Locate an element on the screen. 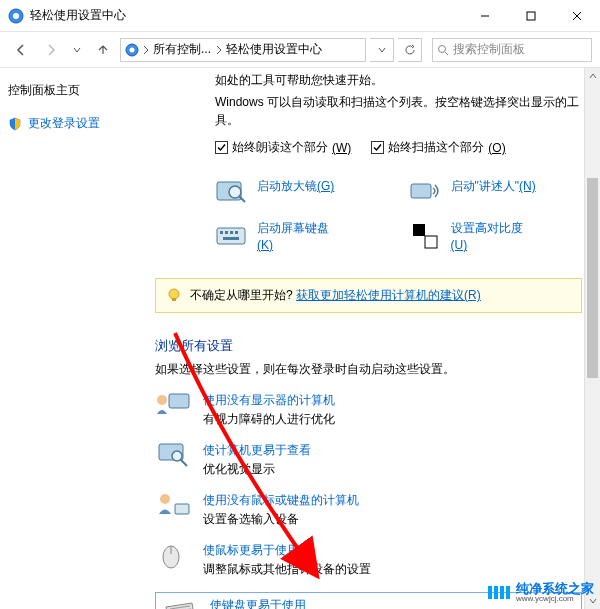 This screenshot has width=600, height=609. mouse-icon is located at coordinates (173, 556).